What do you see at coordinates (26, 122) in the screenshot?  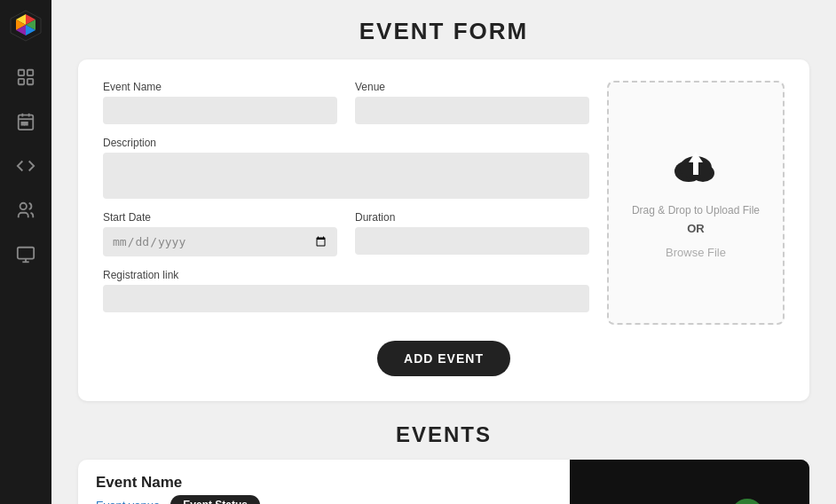 I see `sidebar-item-calendar` at bounding box center [26, 122].